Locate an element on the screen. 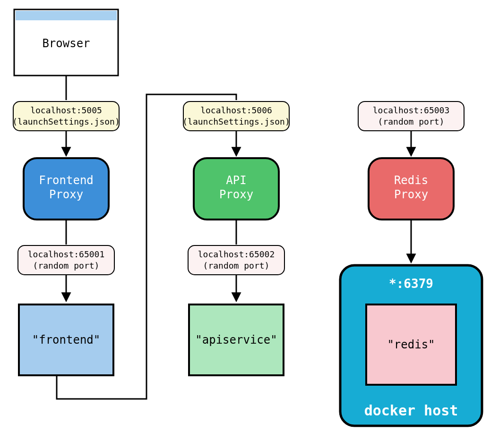 The height and width of the screenshot is (448, 499). frontend-proxy-line2: Proxy is located at coordinates (66, 194).